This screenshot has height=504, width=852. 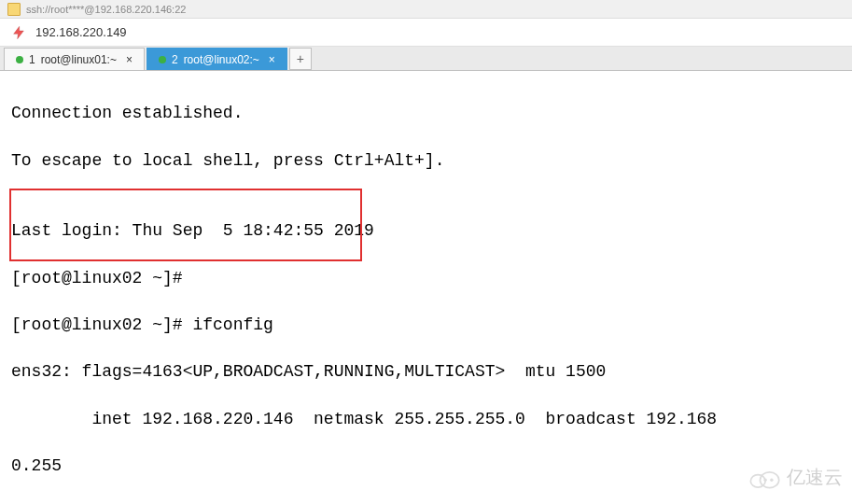 What do you see at coordinates (426, 9) in the screenshot?
I see `title-bar: ssh://root****@192.168.220.146:22` at bounding box center [426, 9].